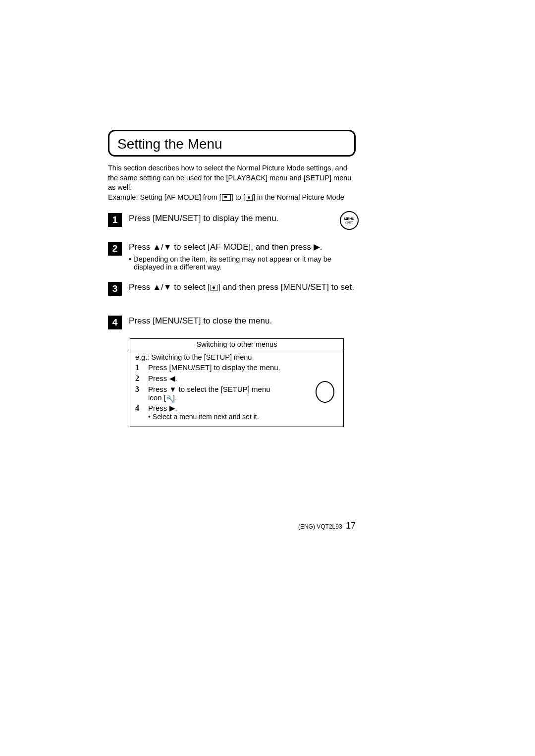 The image size is (535, 756). What do you see at coordinates (237, 368) in the screenshot?
I see `sub-row-1: 1 Press [MENU/SET] to display the menu.` at bounding box center [237, 368].